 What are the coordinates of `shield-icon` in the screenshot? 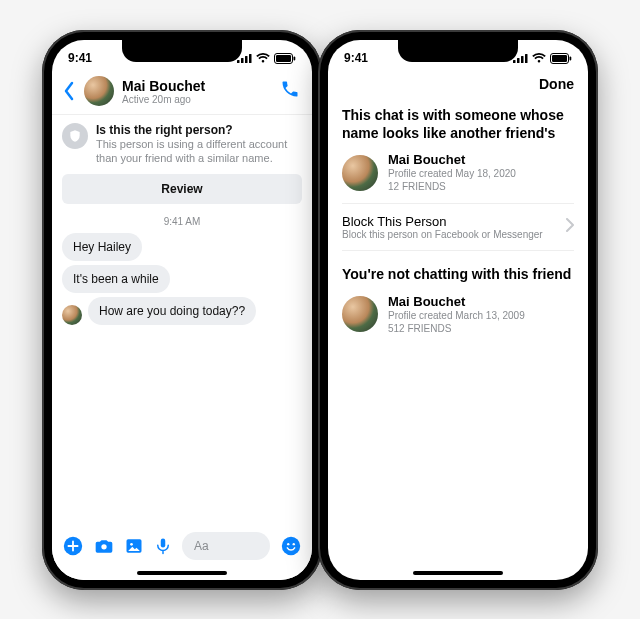 It's located at (75, 136).